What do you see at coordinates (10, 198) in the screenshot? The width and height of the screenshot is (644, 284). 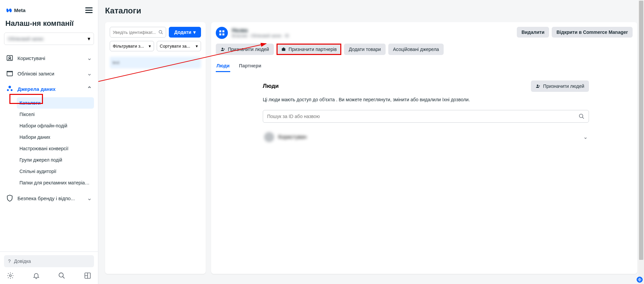 I see `shield-icon` at bounding box center [10, 198].